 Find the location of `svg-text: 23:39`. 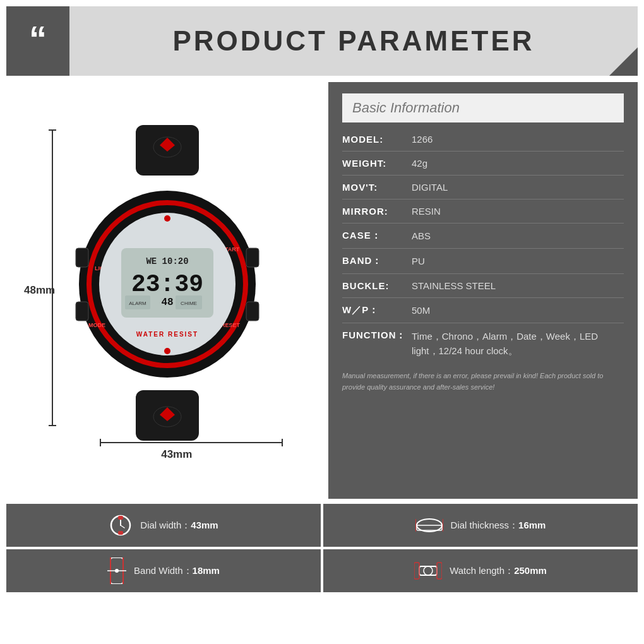

svg-text: 23:39 is located at coordinates (167, 284).